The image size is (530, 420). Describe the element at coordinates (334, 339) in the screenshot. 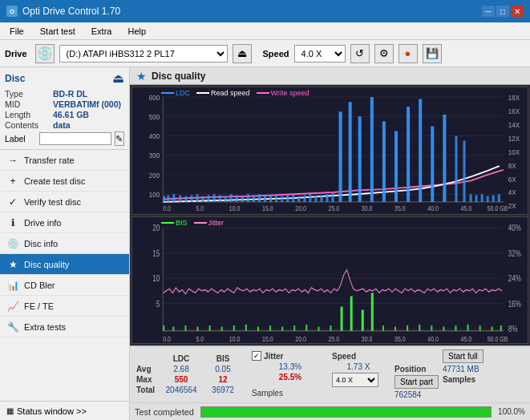

I see `svg-text: 25.0` at that location.